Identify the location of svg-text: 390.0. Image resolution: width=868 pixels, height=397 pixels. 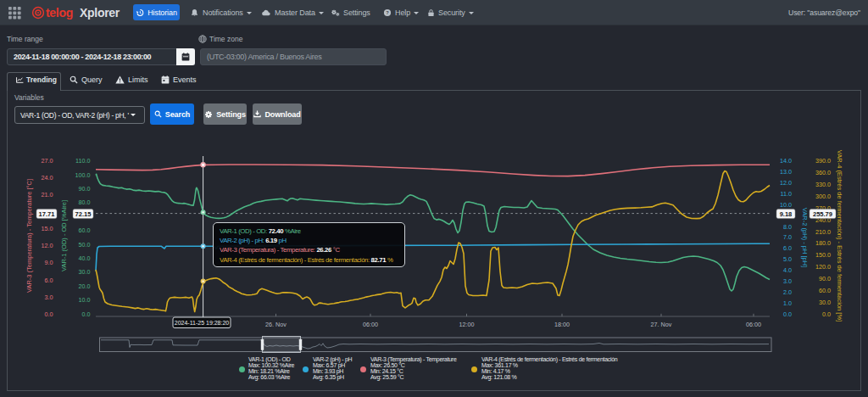
(823, 161).